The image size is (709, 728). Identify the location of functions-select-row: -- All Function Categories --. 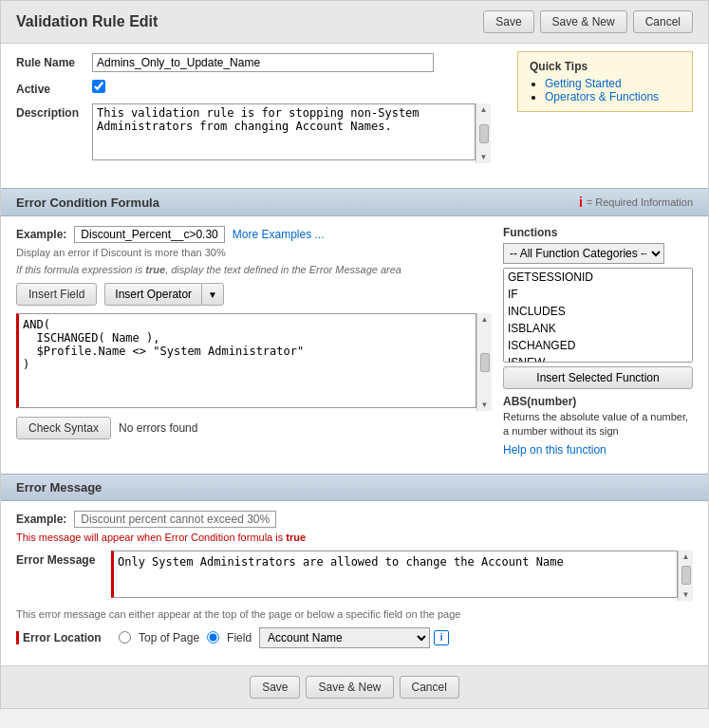
(598, 253).